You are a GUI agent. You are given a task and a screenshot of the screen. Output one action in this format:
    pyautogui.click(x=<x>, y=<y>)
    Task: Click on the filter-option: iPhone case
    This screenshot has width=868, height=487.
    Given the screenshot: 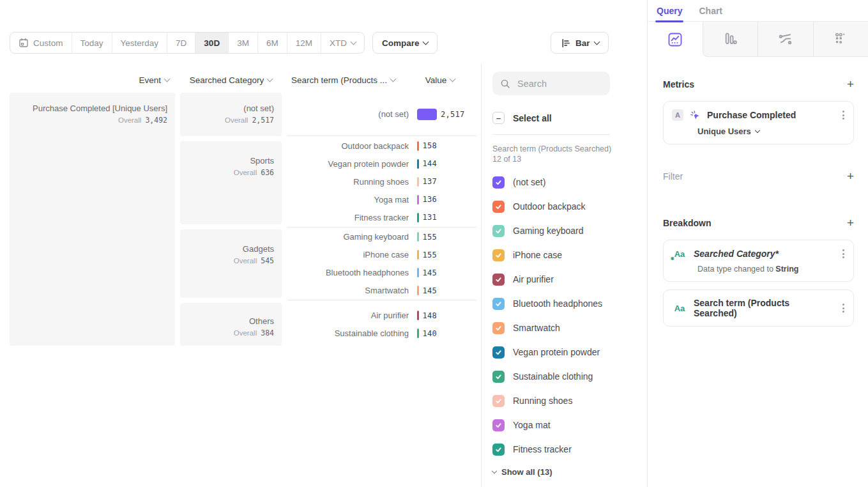 What is the action you would take?
    pyautogui.click(x=570, y=255)
    